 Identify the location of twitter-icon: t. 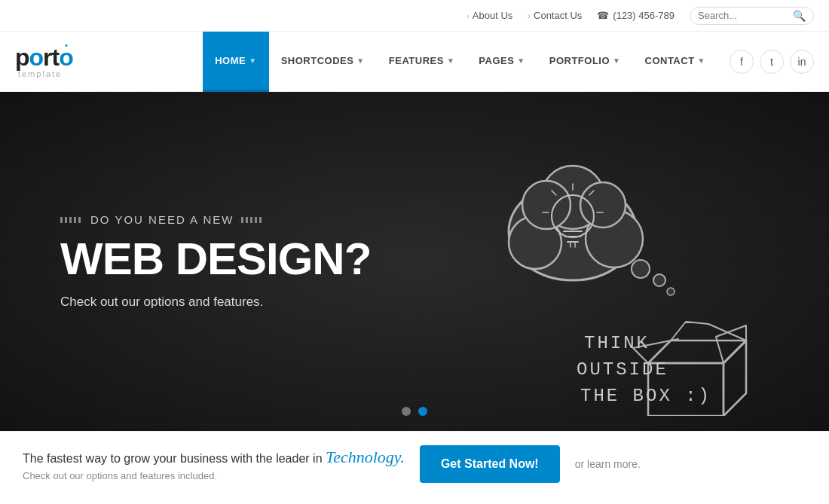
(772, 62).